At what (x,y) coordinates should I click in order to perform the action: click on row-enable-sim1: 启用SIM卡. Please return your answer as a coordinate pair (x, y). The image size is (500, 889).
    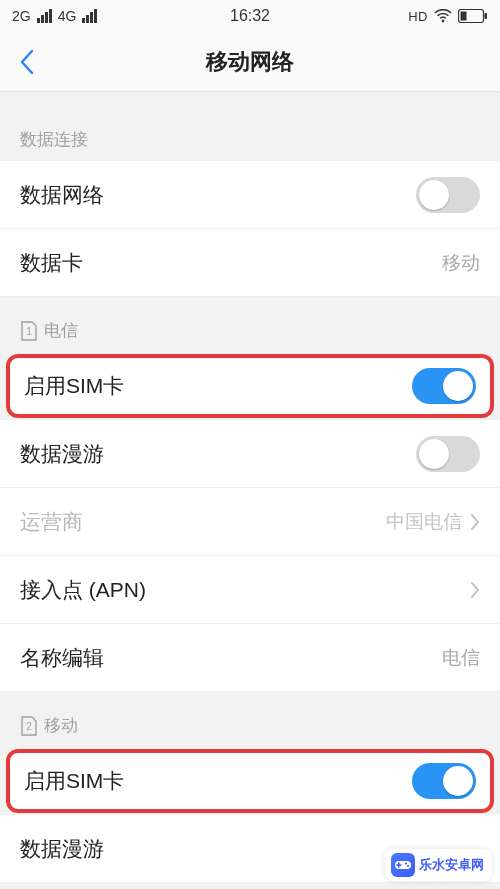
    Looking at the image, I should click on (250, 386).